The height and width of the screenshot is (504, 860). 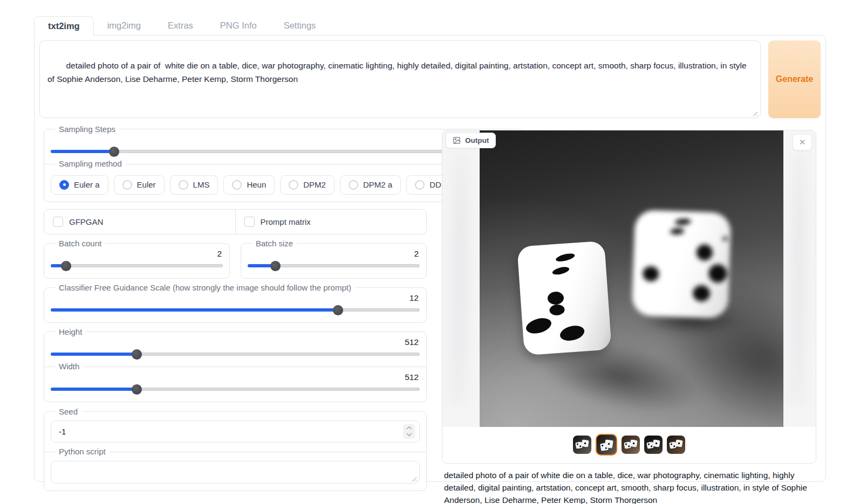 I want to click on dimensions-group: Height 512 Width 512, so click(x=235, y=364).